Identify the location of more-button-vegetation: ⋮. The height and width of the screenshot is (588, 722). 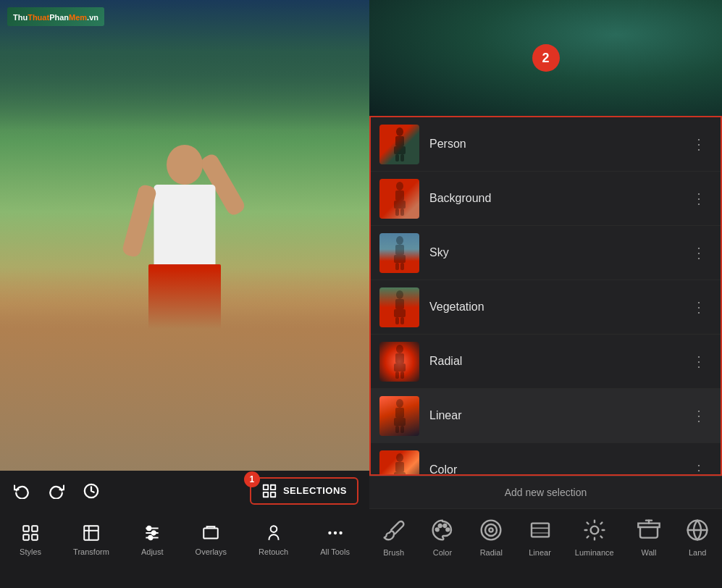
(699, 307).